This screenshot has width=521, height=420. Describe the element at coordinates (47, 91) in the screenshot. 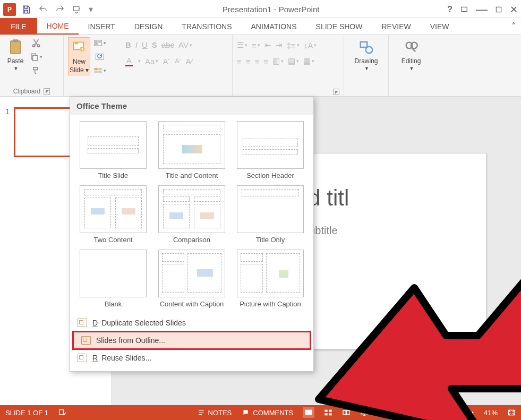

I see `clipboard-dialog-launcher` at that location.